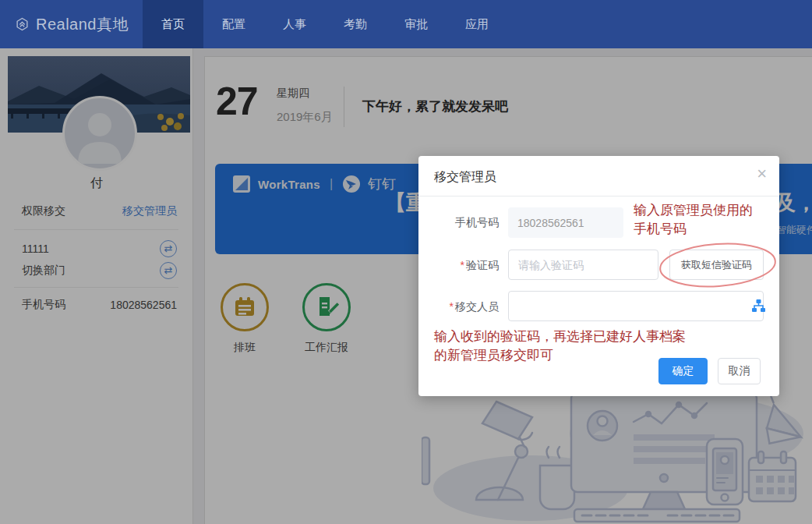  Describe the element at coordinates (458, 307) in the screenshot. I see `person-field-label: *移交人员` at that location.